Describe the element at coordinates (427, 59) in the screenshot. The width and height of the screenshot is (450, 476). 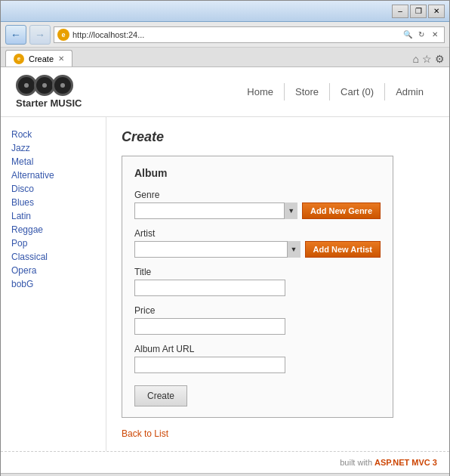
I see `favorites-icon: ☆` at that location.